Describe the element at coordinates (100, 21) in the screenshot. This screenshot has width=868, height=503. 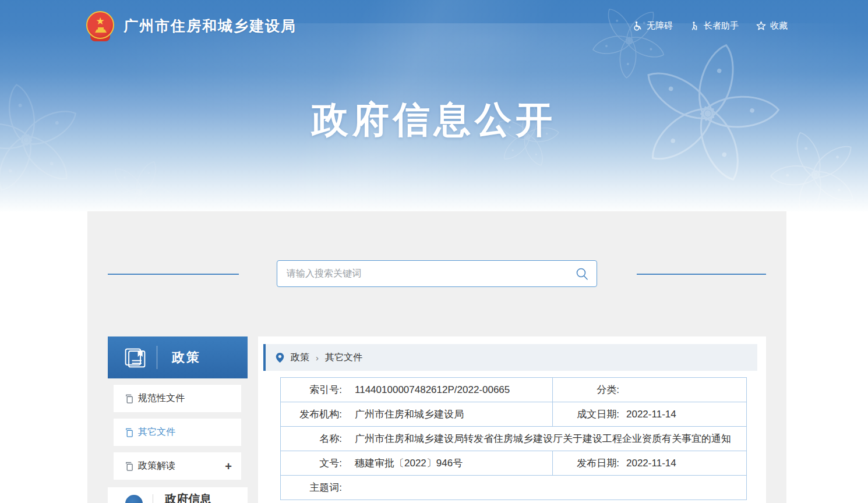
I see `emblem-star-icon: ★` at that location.